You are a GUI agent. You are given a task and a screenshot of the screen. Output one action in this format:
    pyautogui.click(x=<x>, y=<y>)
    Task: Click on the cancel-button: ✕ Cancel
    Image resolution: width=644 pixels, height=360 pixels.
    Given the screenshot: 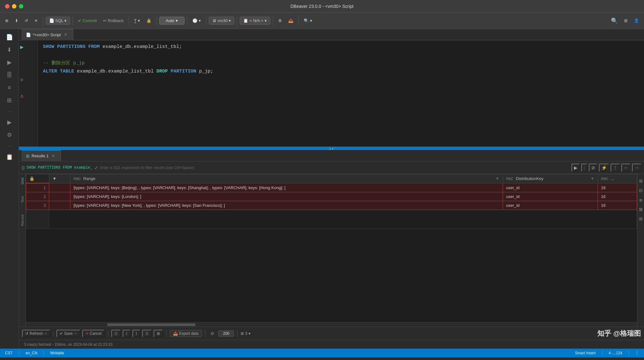 What is the action you would take?
    pyautogui.click(x=93, y=334)
    